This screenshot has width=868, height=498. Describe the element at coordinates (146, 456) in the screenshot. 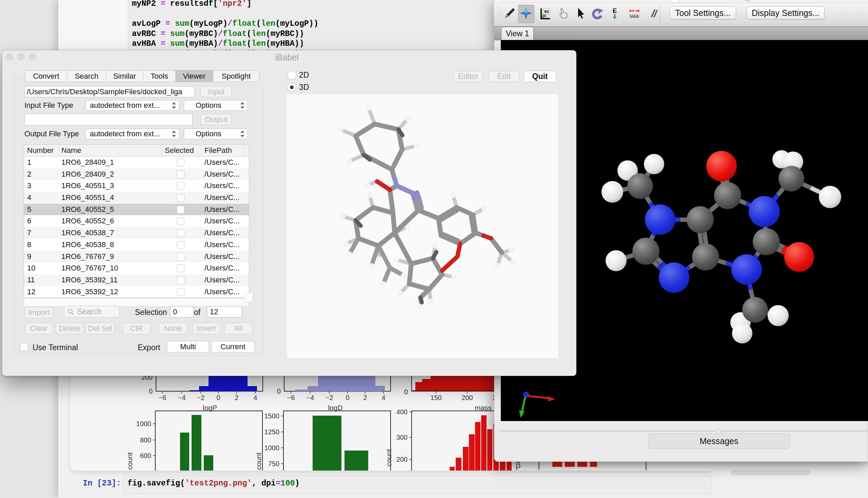

I see `svg-text: 600` at that location.